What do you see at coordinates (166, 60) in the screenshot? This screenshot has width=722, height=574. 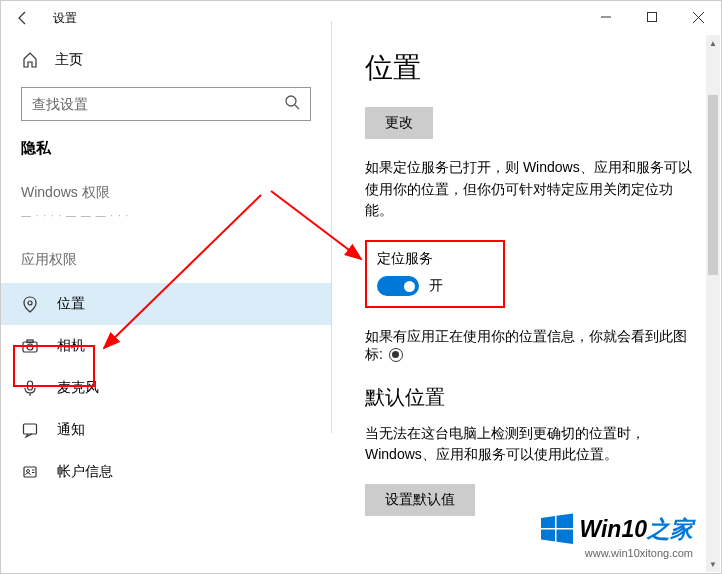 I see `home-nav: 主页` at bounding box center [166, 60].